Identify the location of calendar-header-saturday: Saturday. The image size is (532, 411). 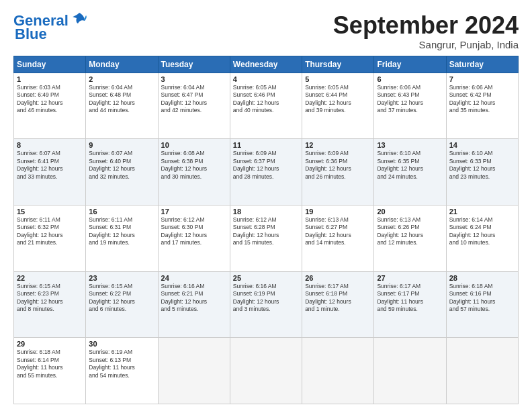
(482, 64).